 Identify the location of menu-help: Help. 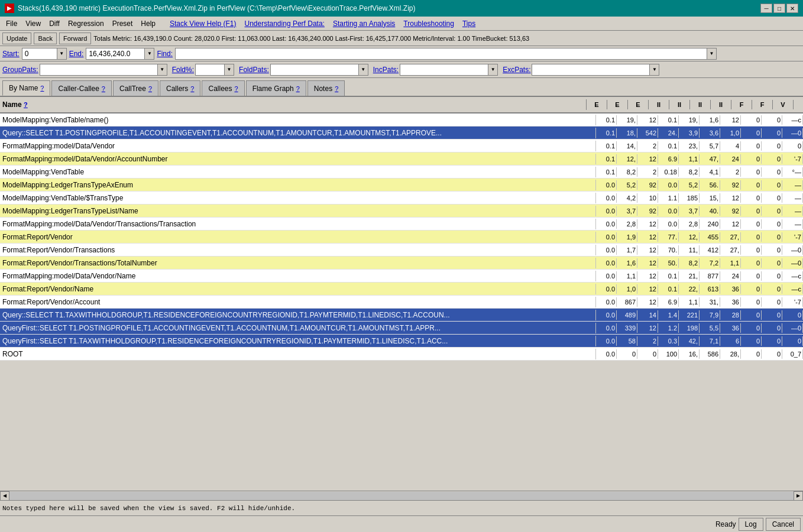
(148, 24).